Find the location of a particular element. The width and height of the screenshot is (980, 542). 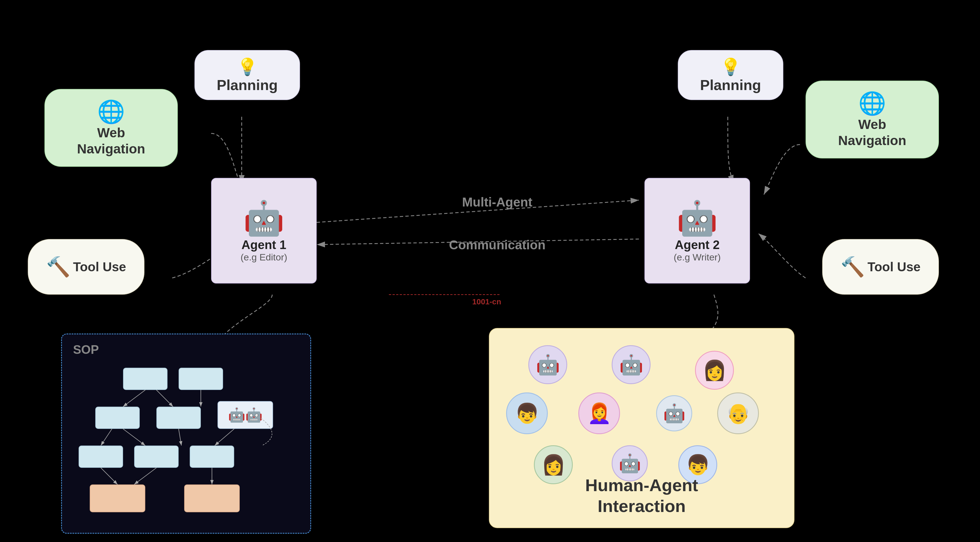

hai-label: Human-AgentInteraction is located at coordinates (642, 499).